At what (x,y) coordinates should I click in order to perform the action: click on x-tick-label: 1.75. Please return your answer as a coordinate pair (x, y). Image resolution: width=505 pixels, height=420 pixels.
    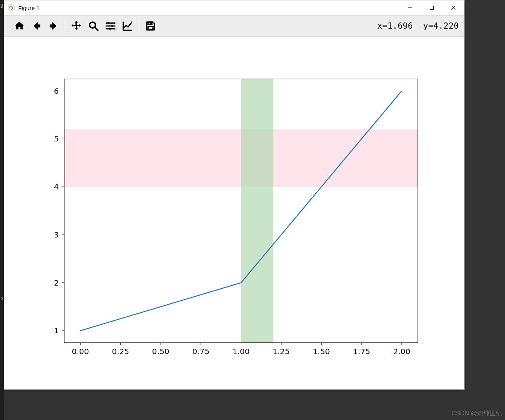
    Looking at the image, I should click on (361, 351).